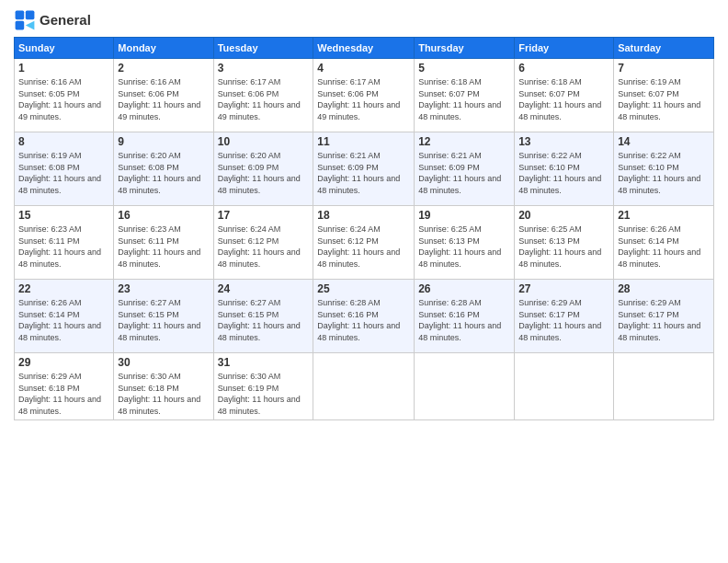 Image resolution: width=728 pixels, height=563 pixels. I want to click on calendar-cell: 8 Sunrise: 6:19 AMSunset: 6:08 PMDayligh…, so click(64, 169).